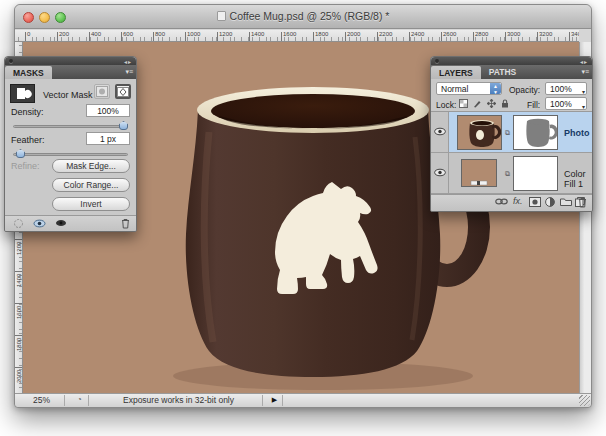  I want to click on ruler-tick-label: 600, so click(128, 34).